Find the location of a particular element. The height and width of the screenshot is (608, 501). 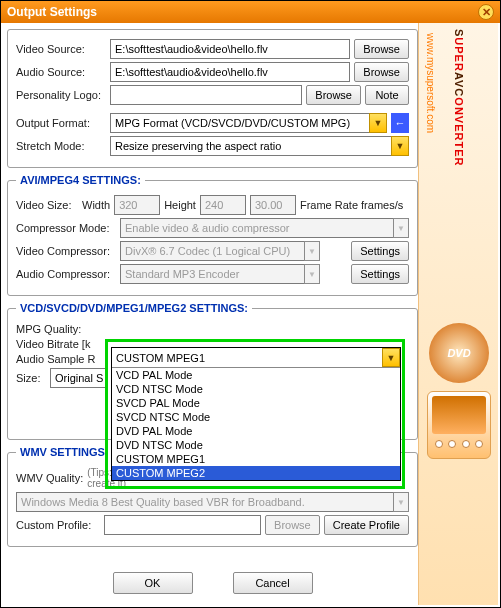

video-source-label: Video Source: is located at coordinates (61, 49).